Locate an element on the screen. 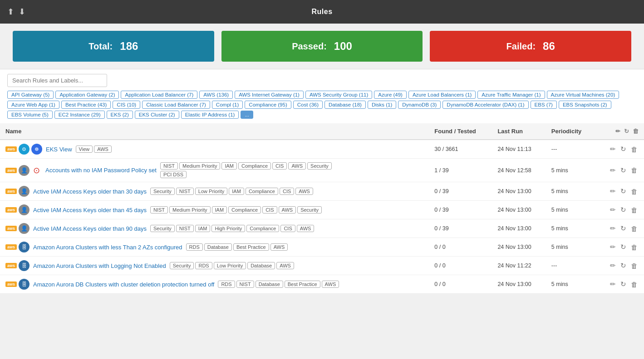  rule-name: Active IAM Access Keys older than 30 day… is located at coordinates (90, 191).